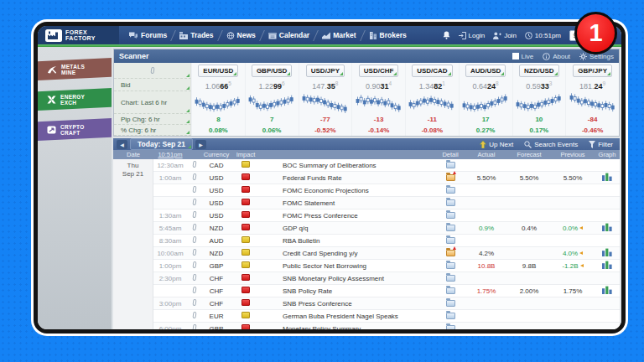 The image size is (644, 362). I want to click on clock-icon, so click(528, 35).